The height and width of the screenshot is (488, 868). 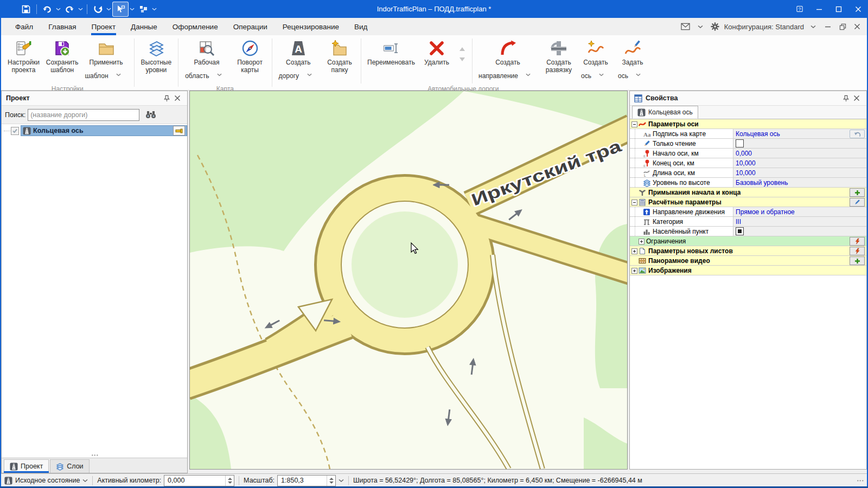 What do you see at coordinates (143, 9) in the screenshot?
I see `panels-button` at bounding box center [143, 9].